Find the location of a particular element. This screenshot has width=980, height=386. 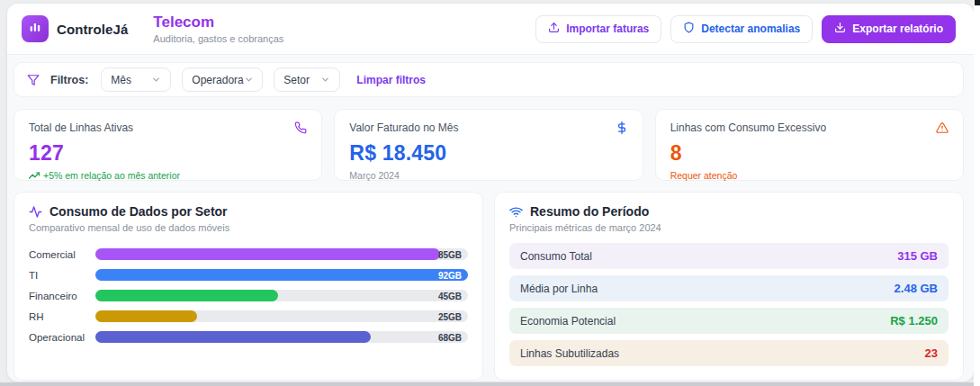

bar-category: TI is located at coordinates (62, 275).